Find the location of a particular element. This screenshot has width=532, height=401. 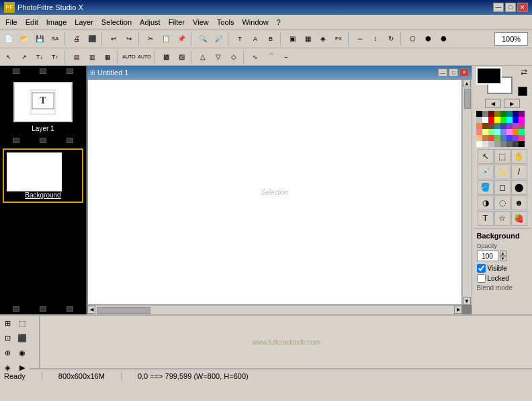

btool-3: ⊡ is located at coordinates (7, 338).